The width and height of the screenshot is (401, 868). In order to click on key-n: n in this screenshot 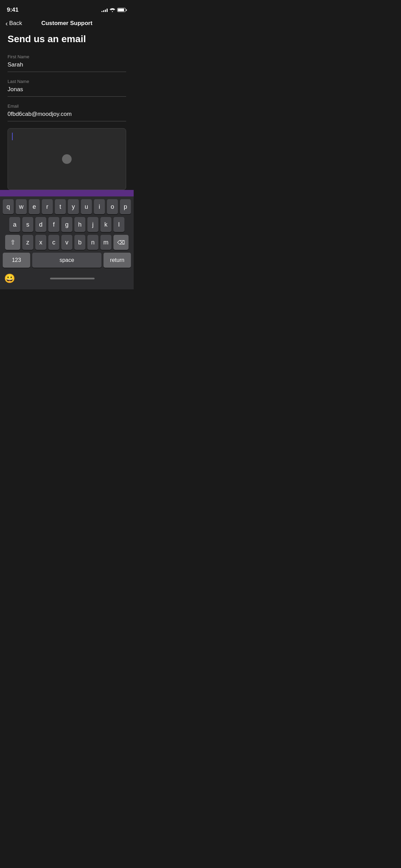, I will do `click(93, 242)`.